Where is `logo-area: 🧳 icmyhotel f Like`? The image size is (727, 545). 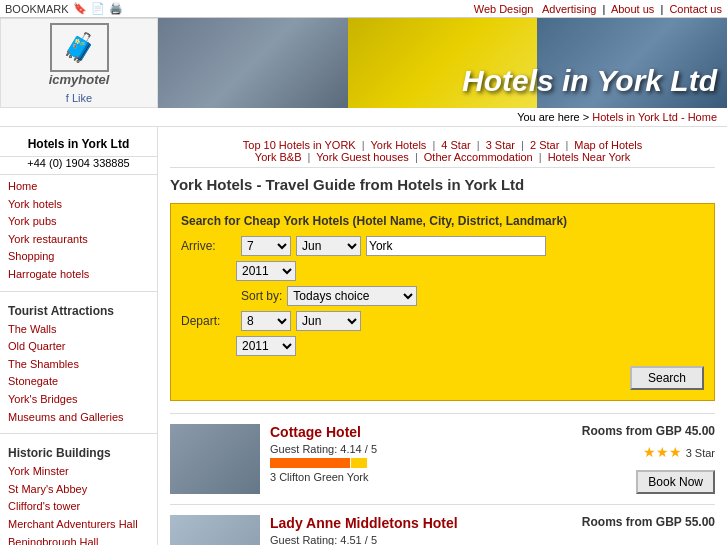 logo-area: 🧳 icmyhotel f Like is located at coordinates (79, 63).